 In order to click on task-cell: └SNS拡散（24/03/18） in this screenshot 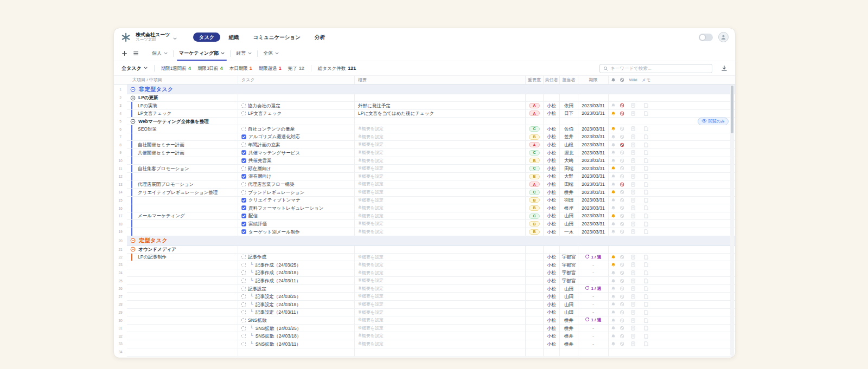, I will do `click(296, 336)`.